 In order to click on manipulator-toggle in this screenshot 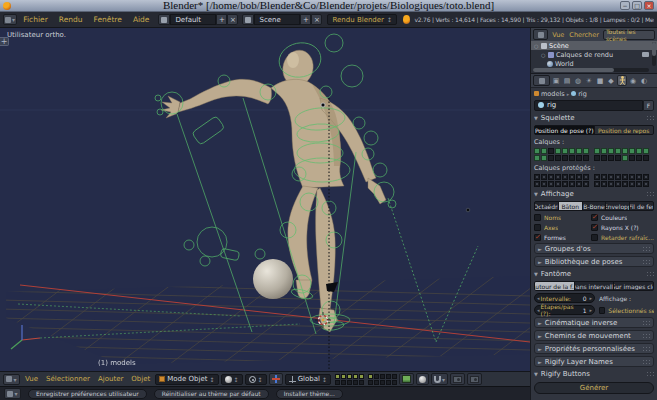, I will do `click(276, 379)`.